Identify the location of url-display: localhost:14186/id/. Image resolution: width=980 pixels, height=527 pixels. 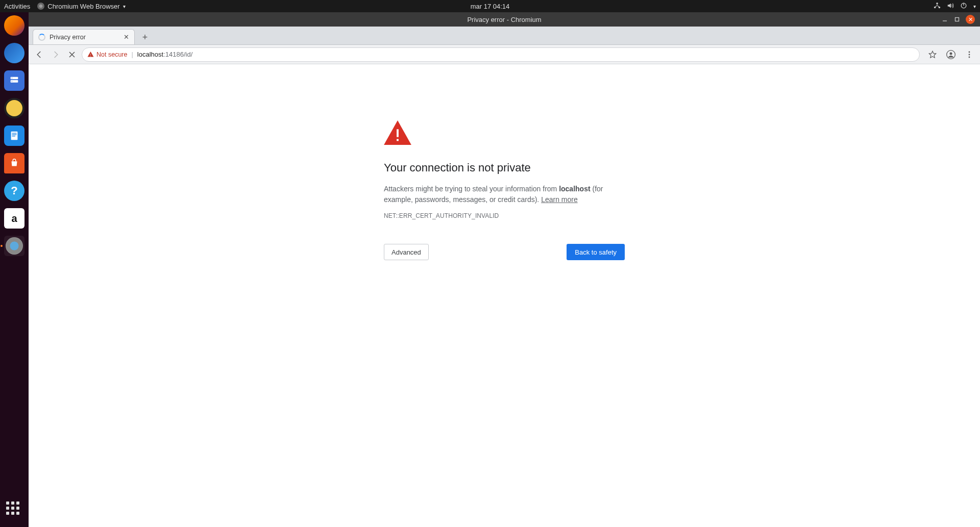
(165, 54).